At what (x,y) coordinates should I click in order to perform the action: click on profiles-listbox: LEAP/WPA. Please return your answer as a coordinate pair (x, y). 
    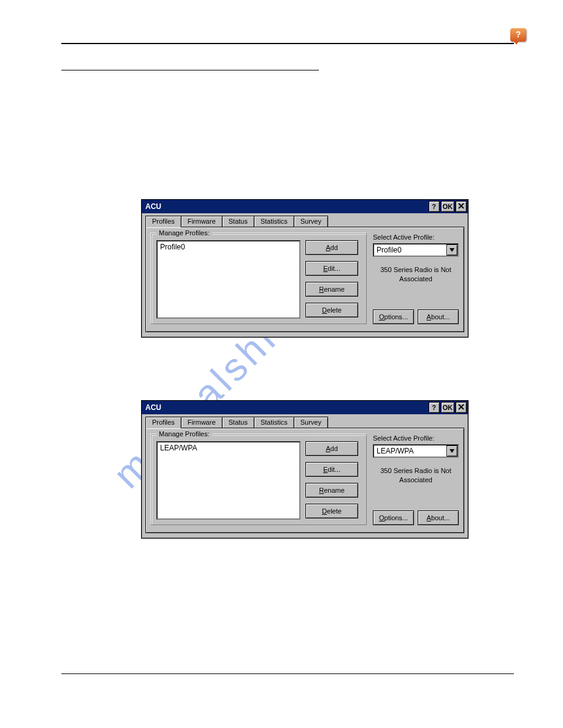
    Looking at the image, I should click on (228, 480).